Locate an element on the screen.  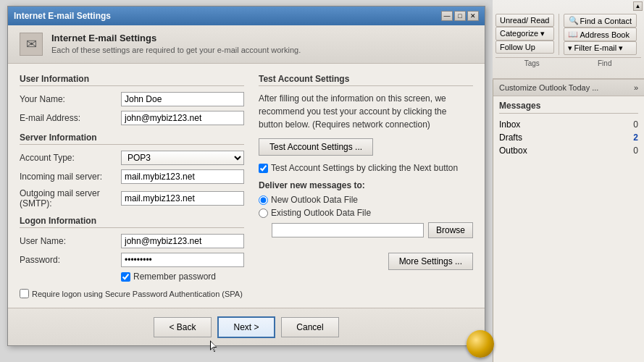
test-next-checkbox is located at coordinates (264, 168).